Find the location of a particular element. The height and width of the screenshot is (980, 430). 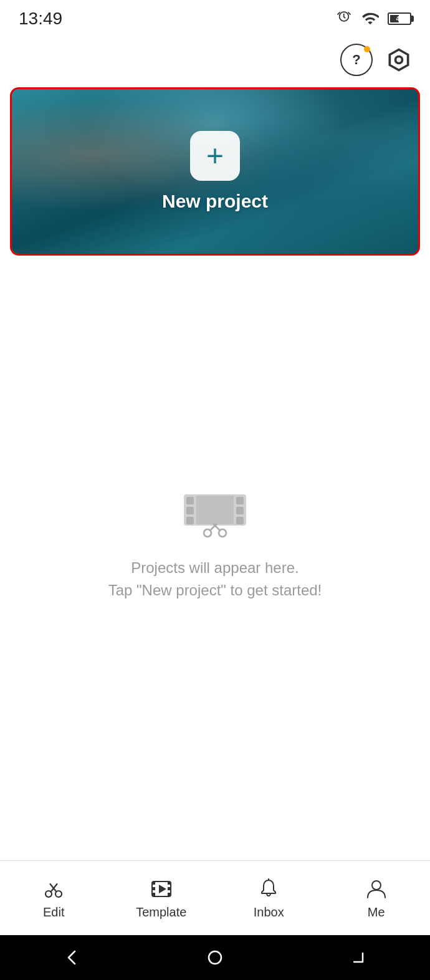

nav-item-edit: Edit is located at coordinates (54, 898).